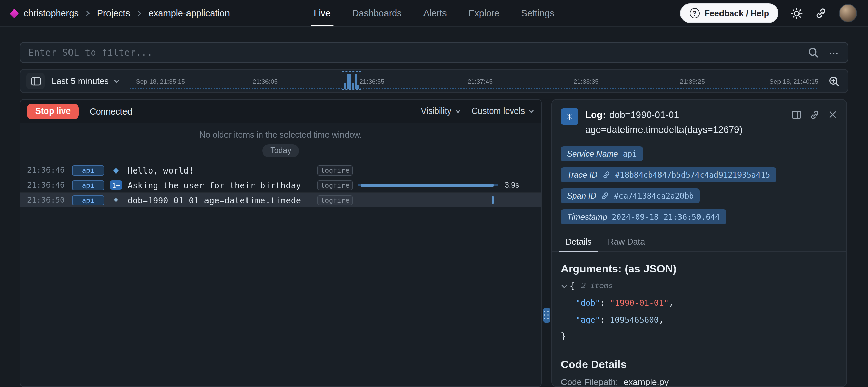  What do you see at coordinates (848, 13) in the screenshot?
I see `user-avatar` at bounding box center [848, 13].